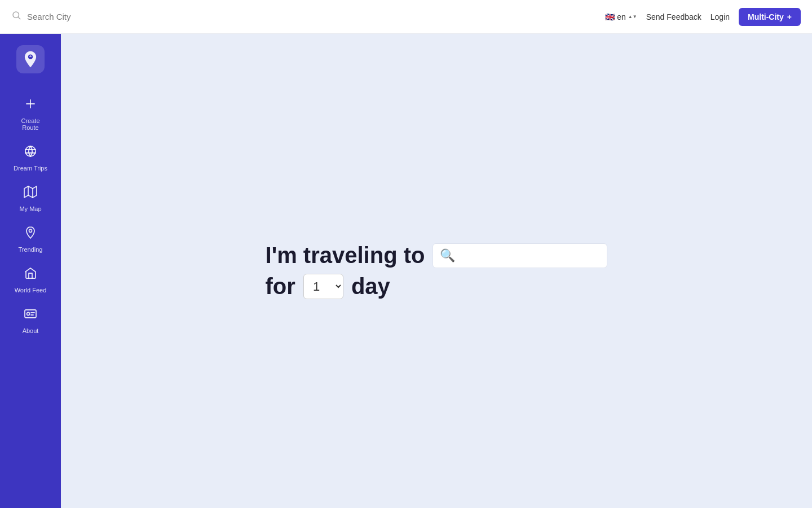  I want to click on prompt-line2: for12345678910day, so click(328, 287).